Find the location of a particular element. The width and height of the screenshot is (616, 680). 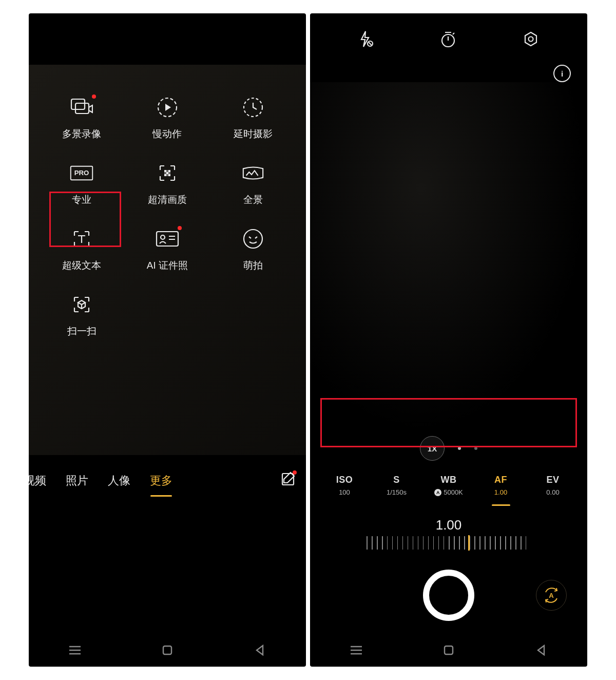

scan-icon is located at coordinates (82, 305).